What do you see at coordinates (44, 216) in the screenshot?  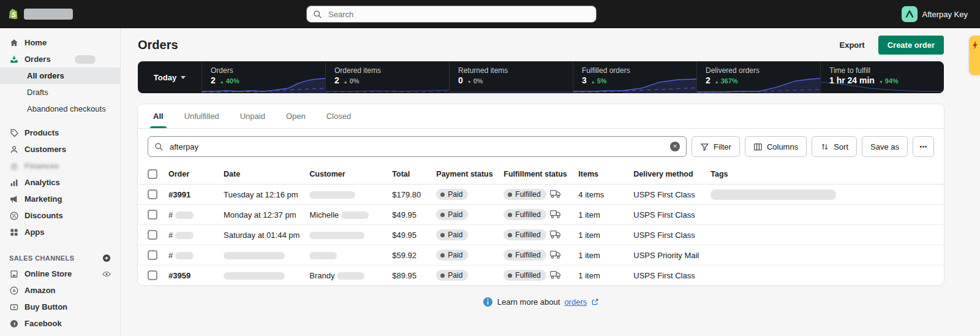 I see `sidebar-item-label: Discounts` at bounding box center [44, 216].